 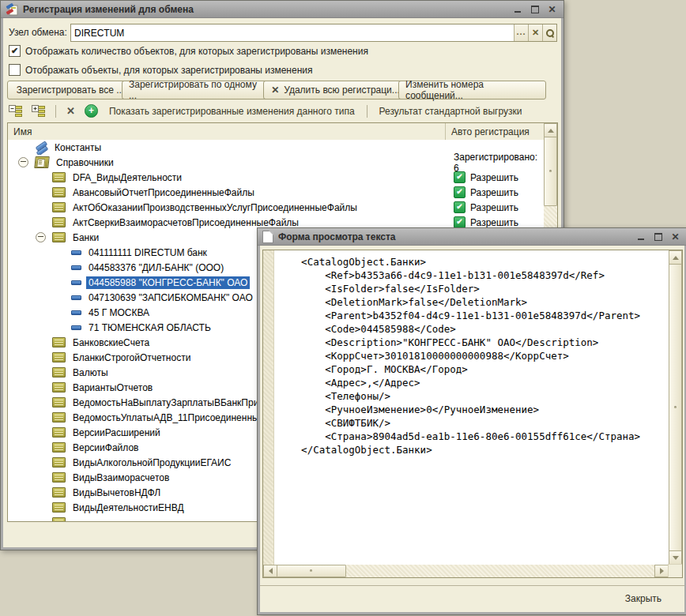 I want to click on show-count-checkbox, so click(x=14, y=51).